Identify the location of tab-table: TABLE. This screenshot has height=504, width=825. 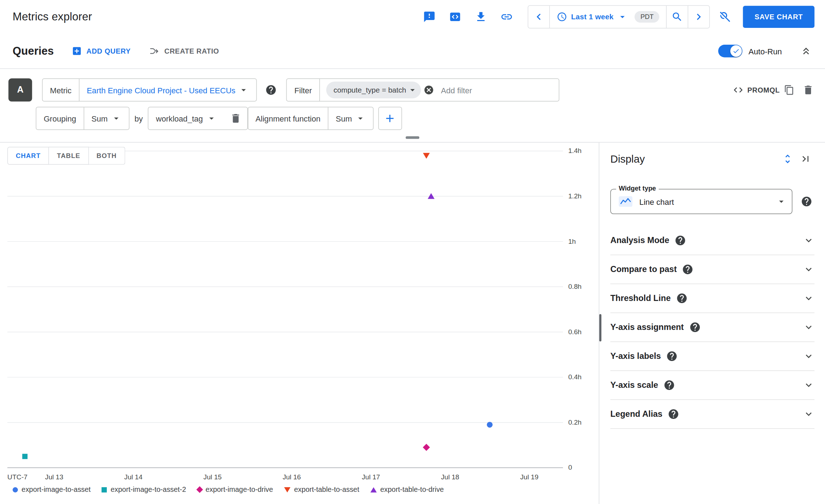
(69, 156).